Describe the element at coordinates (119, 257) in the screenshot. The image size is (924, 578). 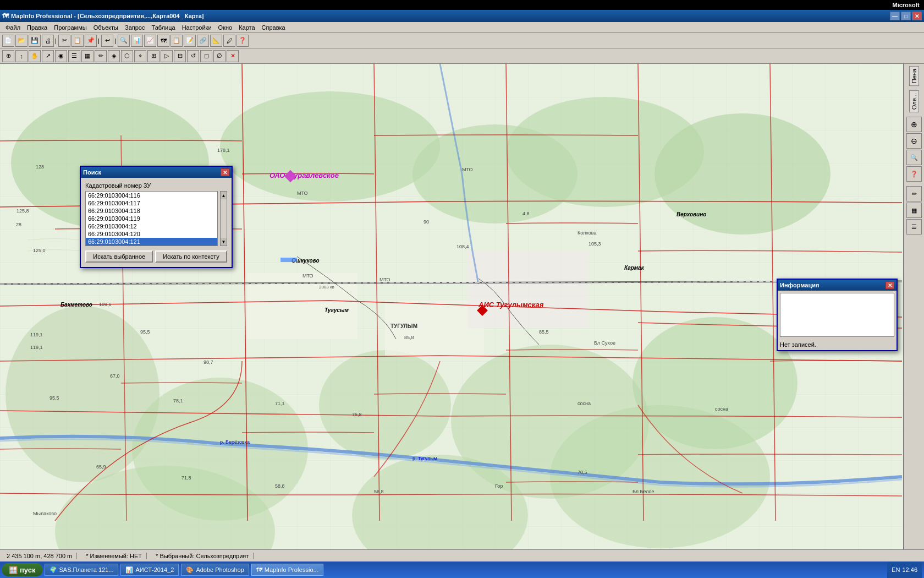
I see `search-selected-button: Искать выбранное` at that location.